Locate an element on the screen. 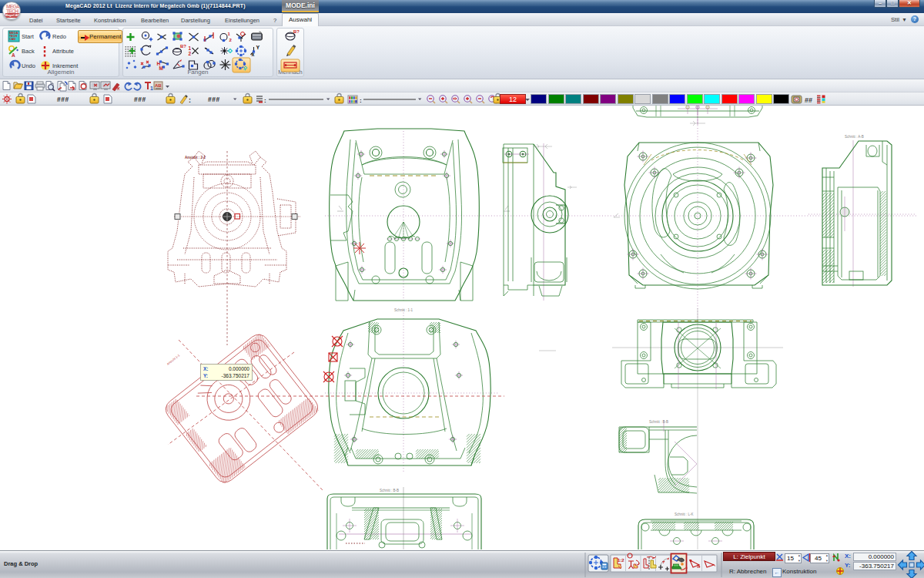 The image size is (924, 578). svg-text: Y: is located at coordinates (206, 376).